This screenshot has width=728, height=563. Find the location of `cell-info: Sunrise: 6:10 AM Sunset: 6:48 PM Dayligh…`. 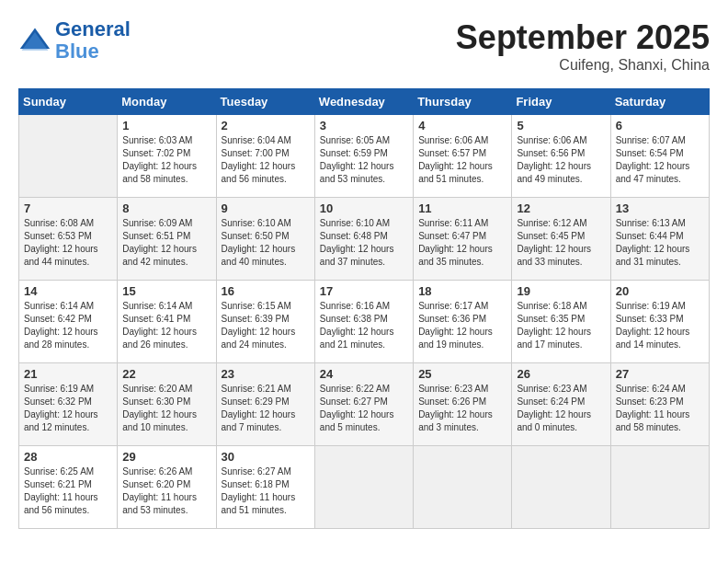

cell-info: Sunrise: 6:10 AM Sunset: 6:48 PM Dayligh… is located at coordinates (364, 243).